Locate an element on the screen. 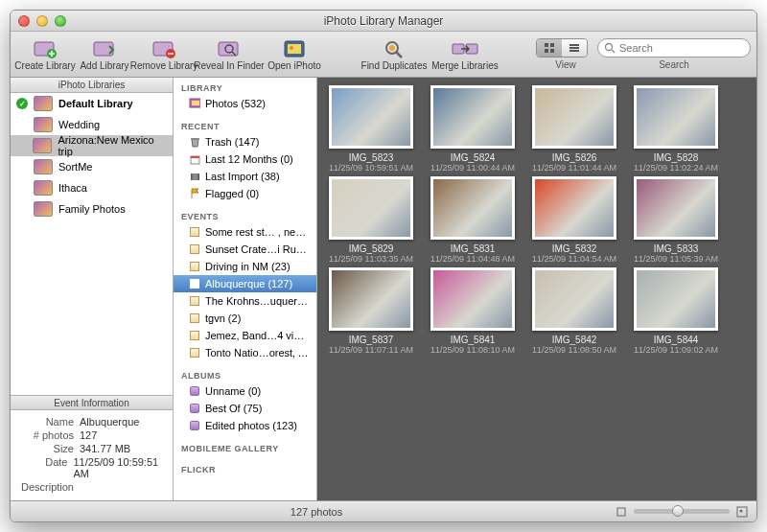  source-item: Trash (147) is located at coordinates (245, 142).